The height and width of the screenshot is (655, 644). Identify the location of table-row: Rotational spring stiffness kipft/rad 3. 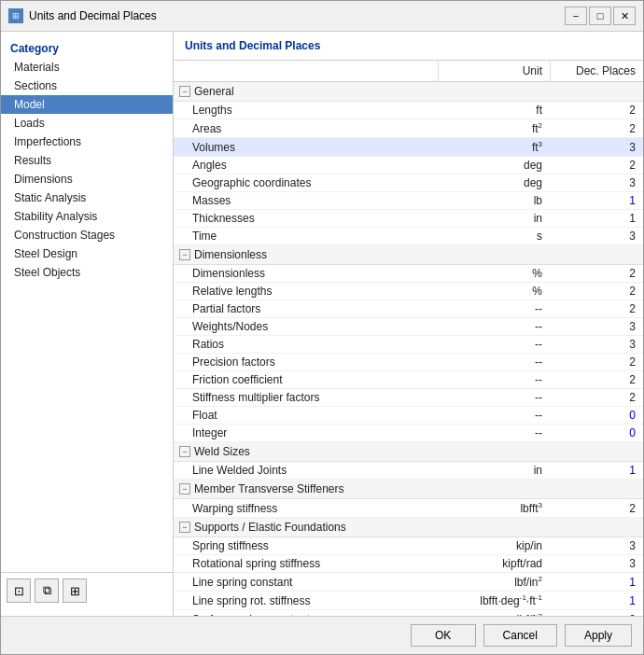
(409, 564).